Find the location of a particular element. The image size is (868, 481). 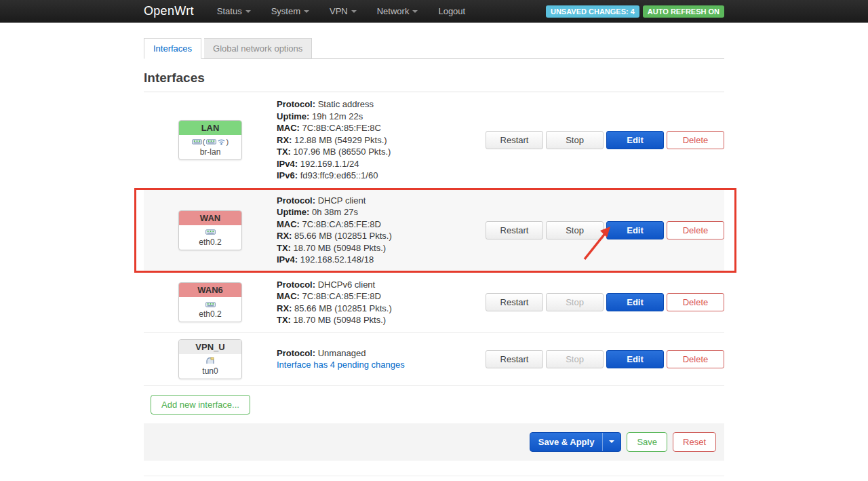

auto-refresh-badge: AUTO REFRESH ON is located at coordinates (684, 12).